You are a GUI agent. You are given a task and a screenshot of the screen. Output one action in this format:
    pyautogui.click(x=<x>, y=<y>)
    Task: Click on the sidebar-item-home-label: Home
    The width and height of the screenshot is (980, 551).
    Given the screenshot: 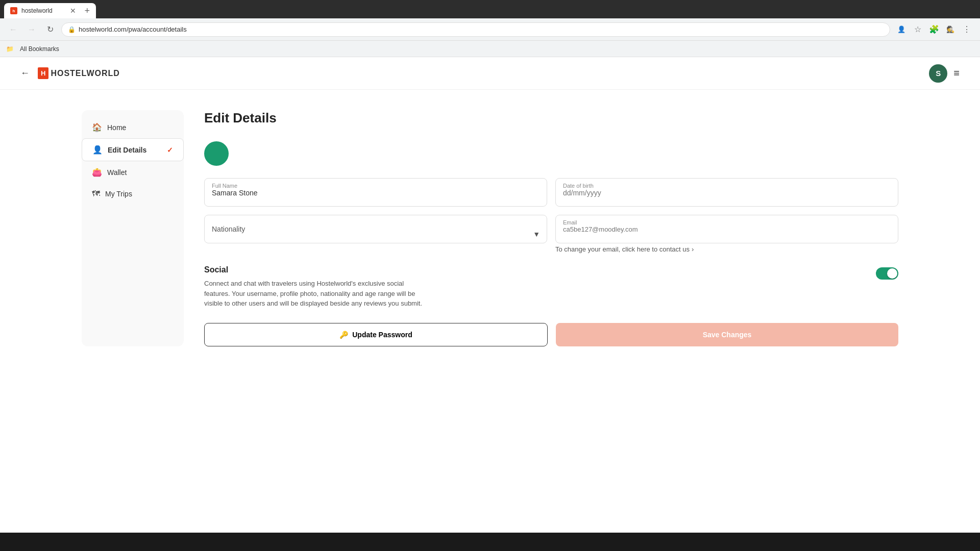 What is the action you would take?
    pyautogui.click(x=116, y=128)
    